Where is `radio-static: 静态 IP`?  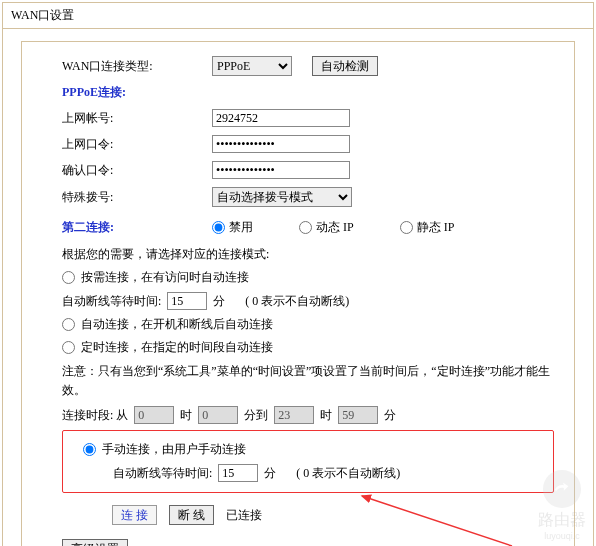 radio-static: 静态 IP is located at coordinates (428, 228).